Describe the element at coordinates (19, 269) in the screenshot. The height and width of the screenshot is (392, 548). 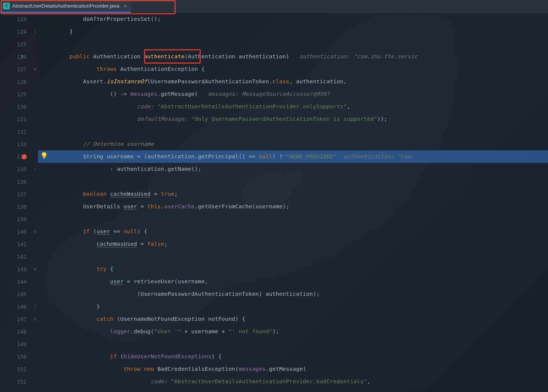
I see `gutter-line-number: 143⊟` at that location.